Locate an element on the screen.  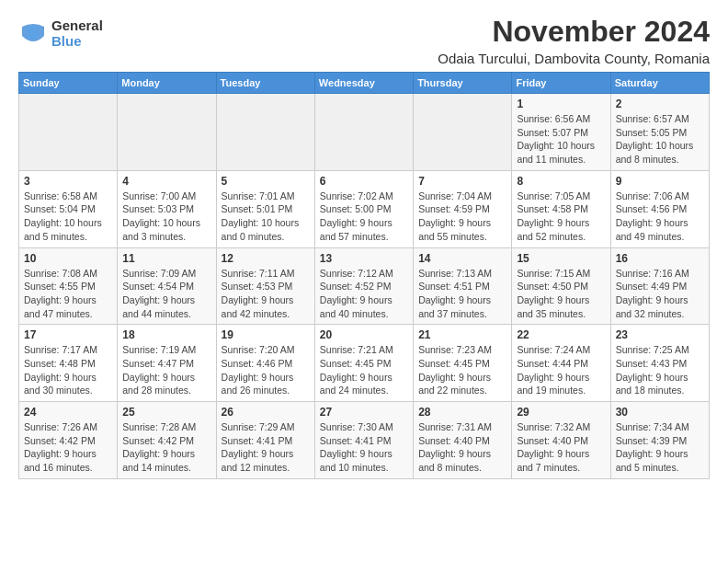
day-cell: 12Sunrise: 7:11 AMSunset: 4:53 PMDayligh… is located at coordinates (265, 286).